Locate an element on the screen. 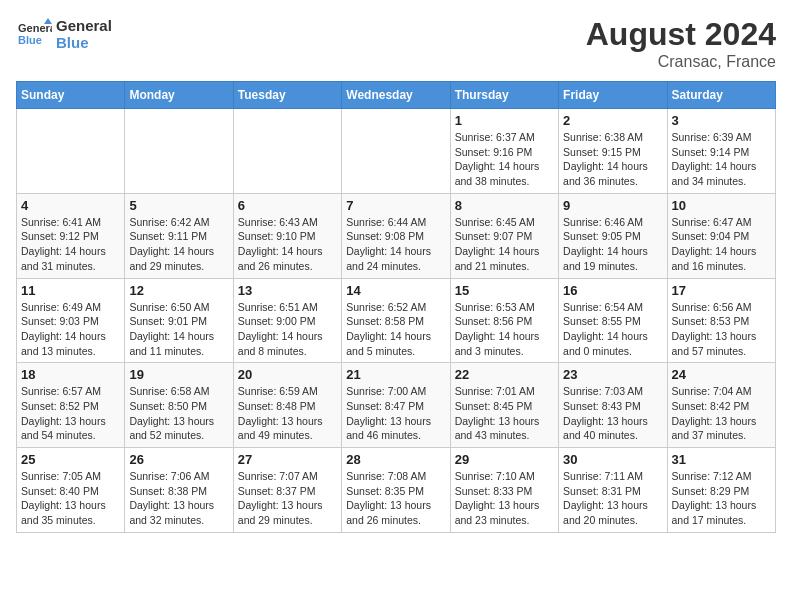 The height and width of the screenshot is (612, 792). page-header: General Blue GeneralBlue August 2024 Cra… is located at coordinates (396, 44).